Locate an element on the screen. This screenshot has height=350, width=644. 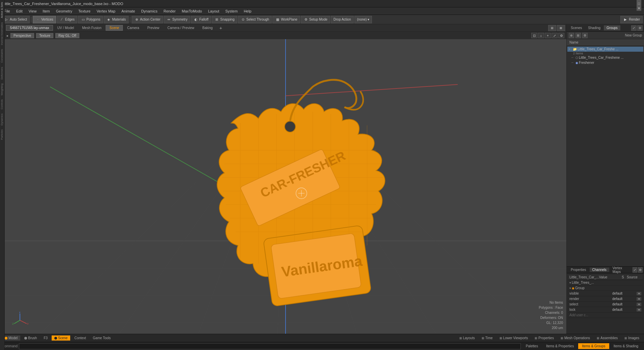
menu-system: System is located at coordinates (232, 11).